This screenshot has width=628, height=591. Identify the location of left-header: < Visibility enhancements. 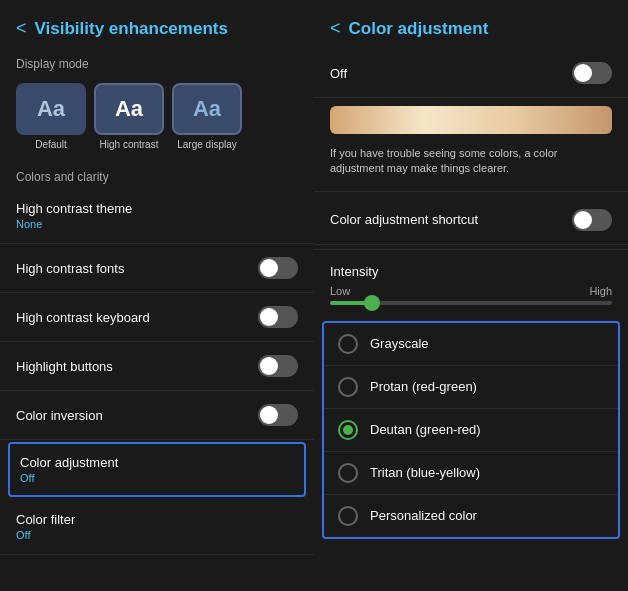
(157, 30).